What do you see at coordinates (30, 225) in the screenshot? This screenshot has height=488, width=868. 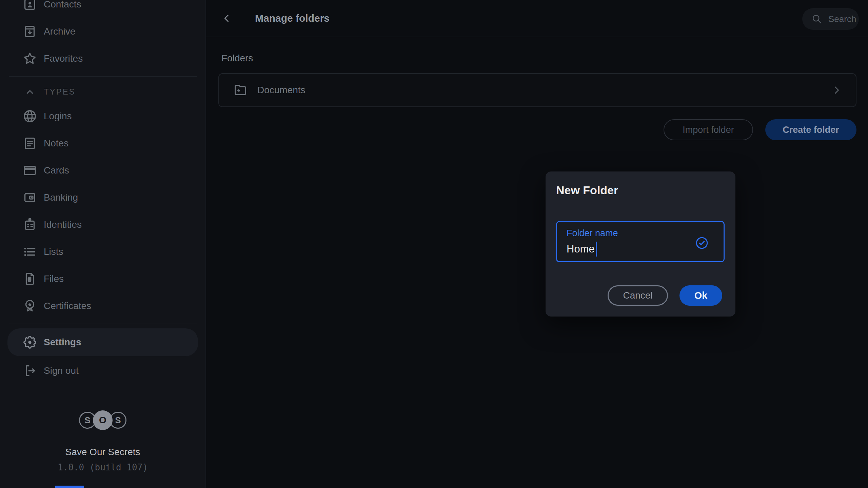 I see `id-badge-icon` at bounding box center [30, 225].